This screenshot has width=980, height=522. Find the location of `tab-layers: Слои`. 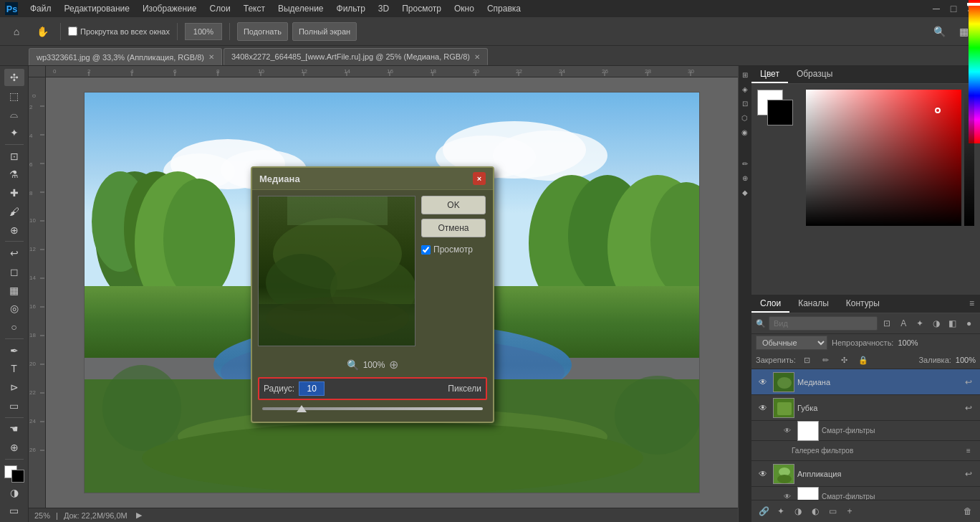

tab-layers: Слои is located at coordinates (771, 304).